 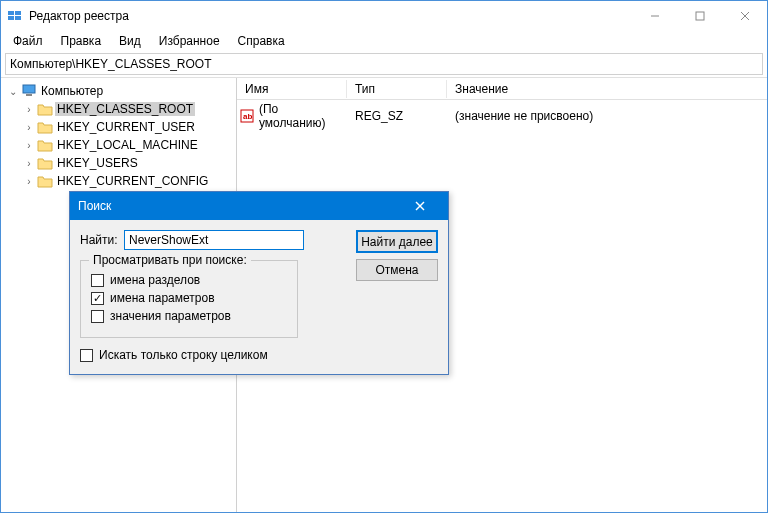 I want to click on app-icon, so click(x=15, y=16).